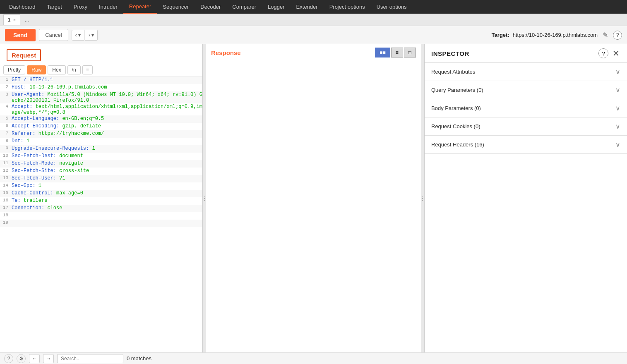 Image resolution: width=627 pixels, height=364 pixels. Describe the element at coordinates (101, 223) in the screenshot. I see `code-line: 19` at that location.